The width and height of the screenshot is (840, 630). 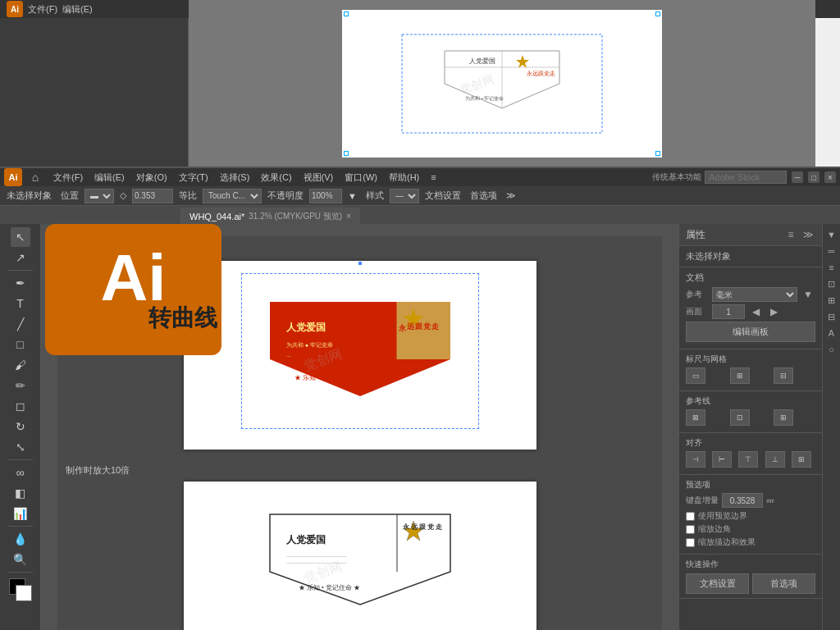 I want to click on pencil-tool: ✏, so click(x=21, y=386).